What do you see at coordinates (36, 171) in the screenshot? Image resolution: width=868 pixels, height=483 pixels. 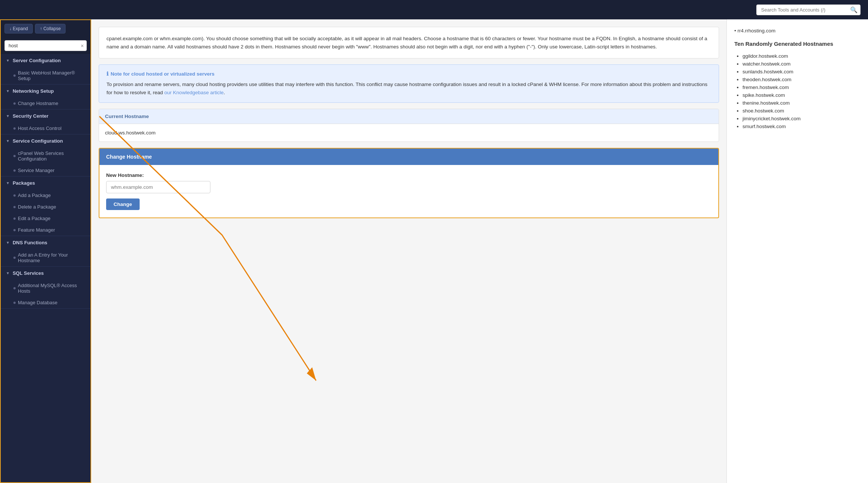 I see `service-manager-label: Service Manager` at bounding box center [36, 171].